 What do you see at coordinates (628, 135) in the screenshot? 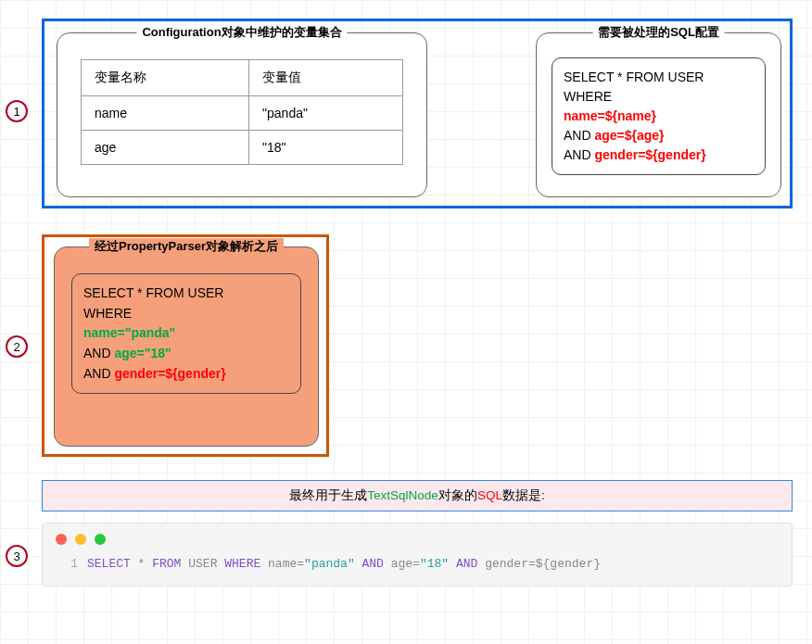
I see `sql-placeholder: age=${age}` at bounding box center [628, 135].